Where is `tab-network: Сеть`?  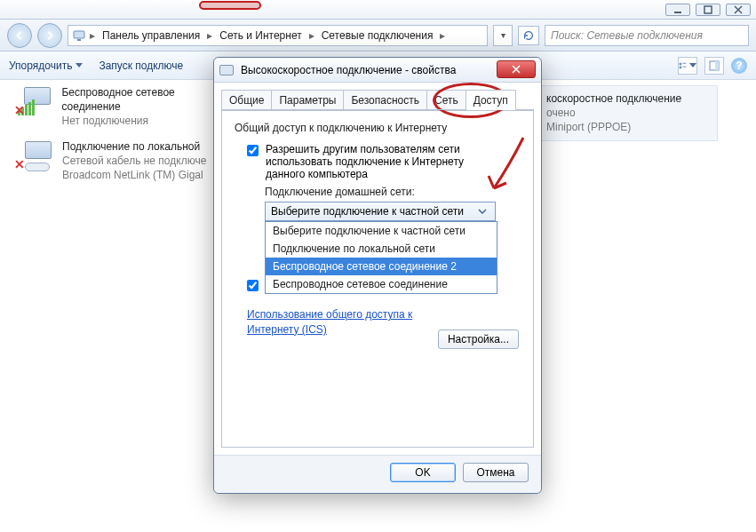
tab-network: Сеть is located at coordinates (446, 99).